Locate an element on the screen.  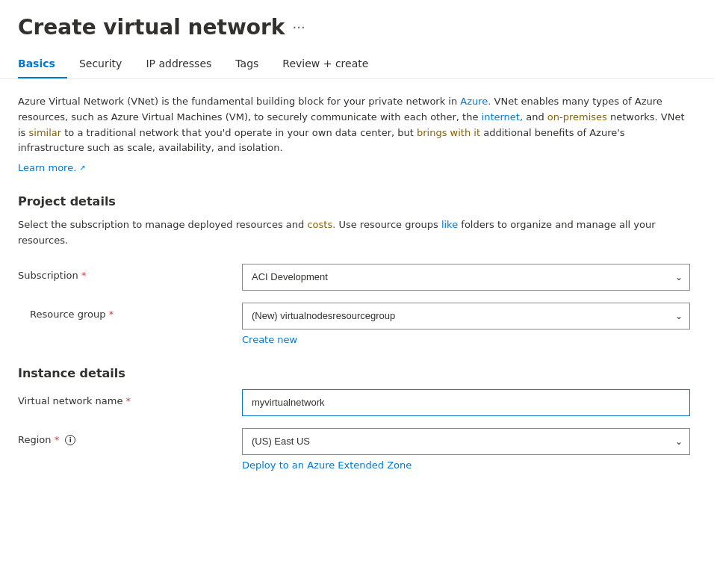
instance-details-title: Instance details is located at coordinates (357, 374).